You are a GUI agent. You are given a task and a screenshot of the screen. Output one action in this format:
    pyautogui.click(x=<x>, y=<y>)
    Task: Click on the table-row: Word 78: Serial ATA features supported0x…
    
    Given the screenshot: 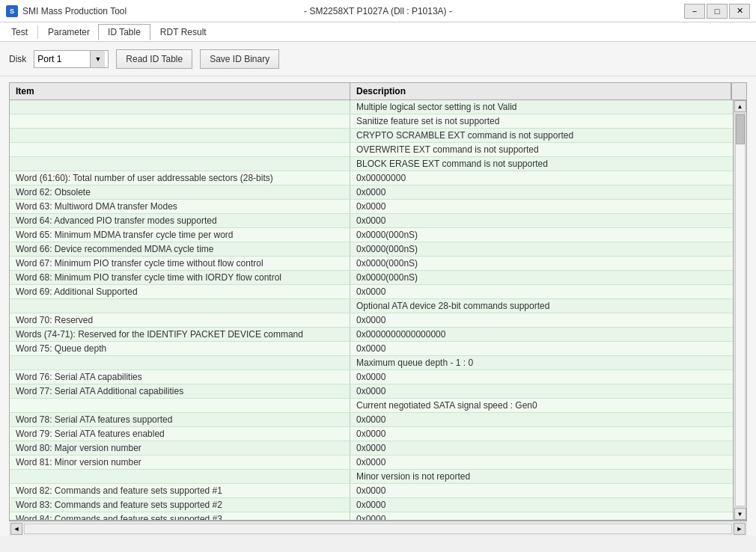 What is the action you would take?
    pyautogui.click(x=371, y=420)
    